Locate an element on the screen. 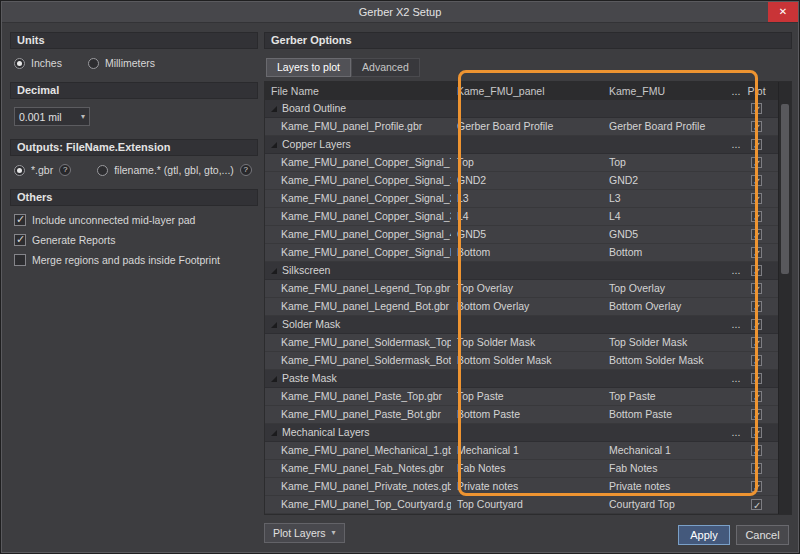 This screenshot has width=800, height=554. layer-name-panel-cell: Top Overlay is located at coordinates (527, 288).